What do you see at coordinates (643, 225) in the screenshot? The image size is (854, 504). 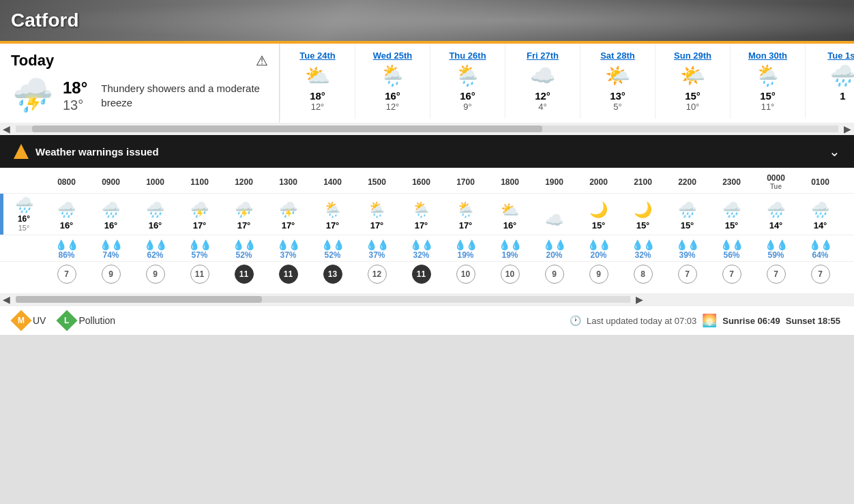 I see `temp-high-2100: 15°` at bounding box center [643, 225].